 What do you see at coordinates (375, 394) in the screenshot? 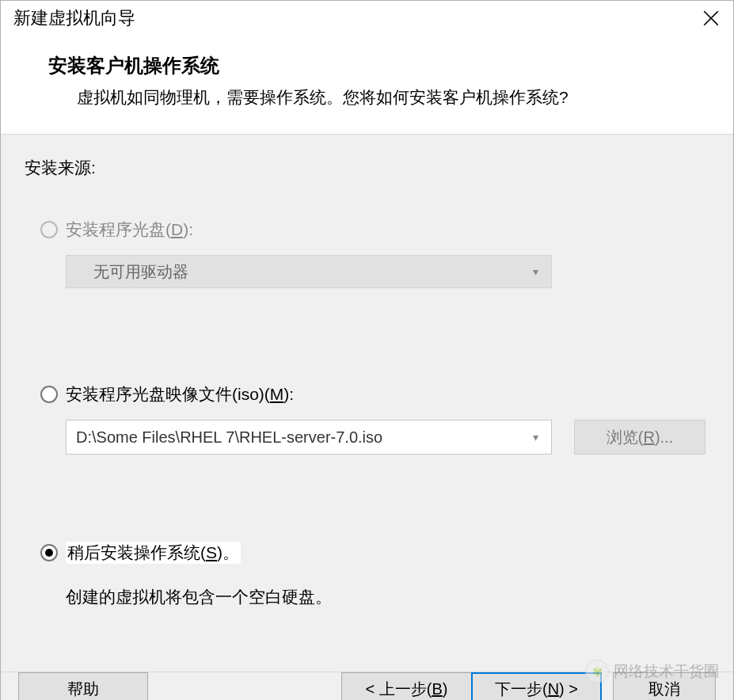
I see `radio-row-iso: 安装程序光盘映像文件(iso)(M):` at bounding box center [375, 394].